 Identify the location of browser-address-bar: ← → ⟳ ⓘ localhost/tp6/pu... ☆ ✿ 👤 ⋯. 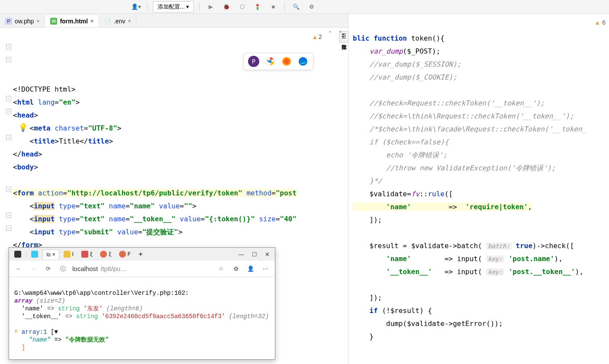
(142, 269).